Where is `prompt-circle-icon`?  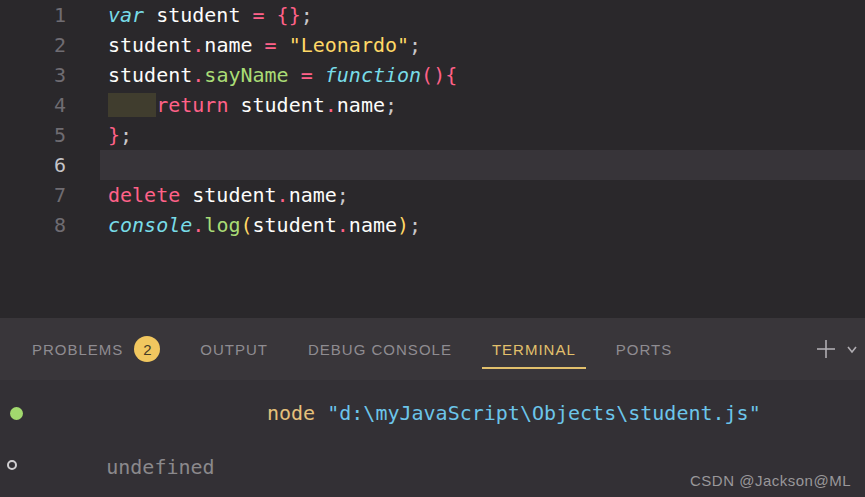 prompt-circle-icon is located at coordinates (12, 465).